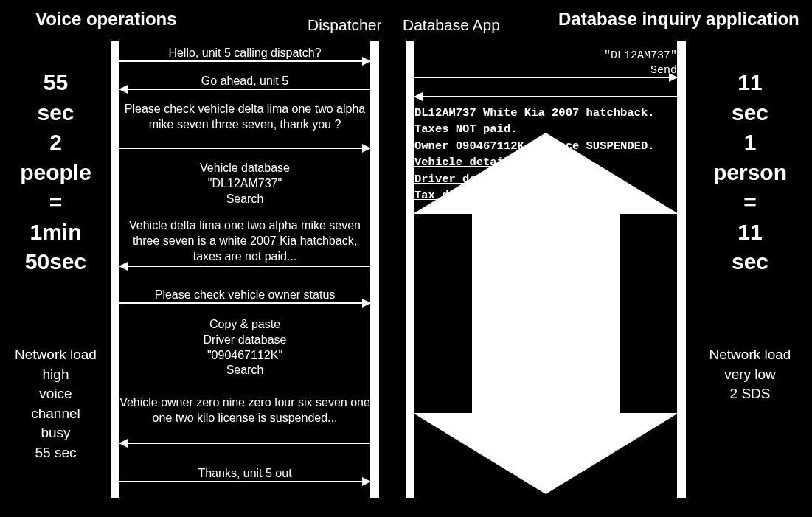  What do you see at coordinates (56, 414) in the screenshot?
I see `note-line: channel` at bounding box center [56, 414].